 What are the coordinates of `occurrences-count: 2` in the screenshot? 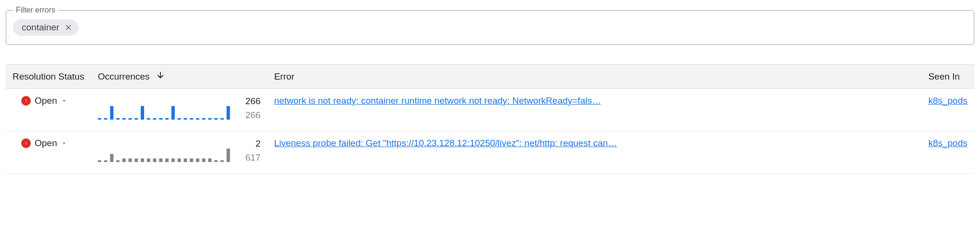 It's located at (258, 144).